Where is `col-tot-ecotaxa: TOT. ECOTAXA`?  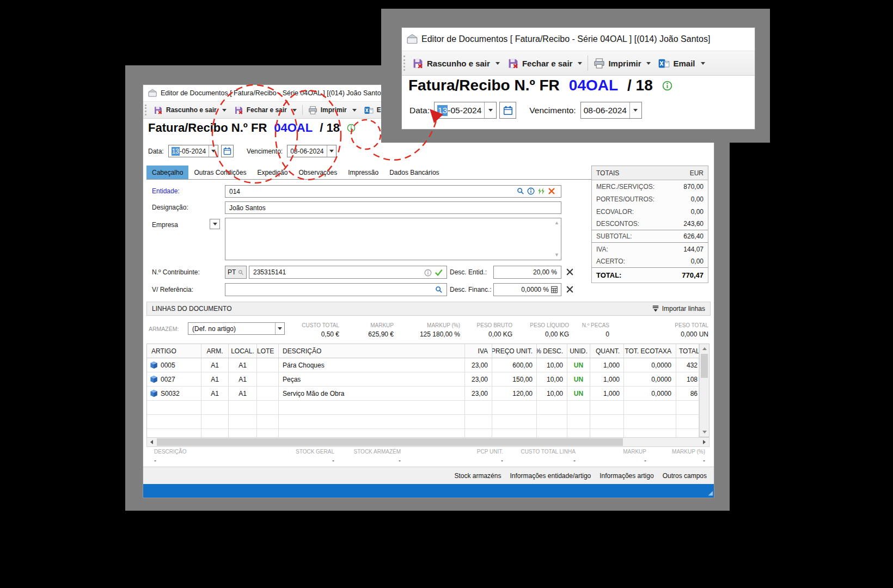 col-tot-ecotaxa: TOT. ECOTAXA is located at coordinates (650, 351).